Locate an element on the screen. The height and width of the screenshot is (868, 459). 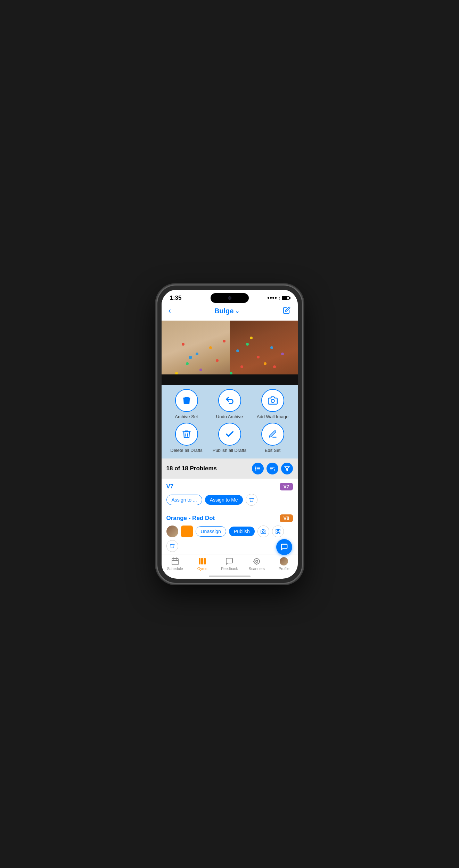
publish-drafts-circle is located at coordinates (230, 434).